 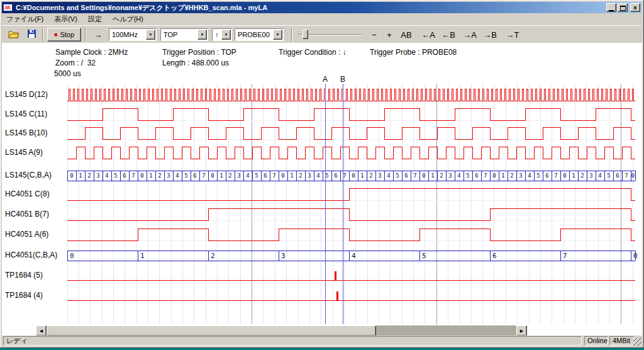 I want to click on status-bar: レディ Online 4MBit, so click(x=322, y=341).